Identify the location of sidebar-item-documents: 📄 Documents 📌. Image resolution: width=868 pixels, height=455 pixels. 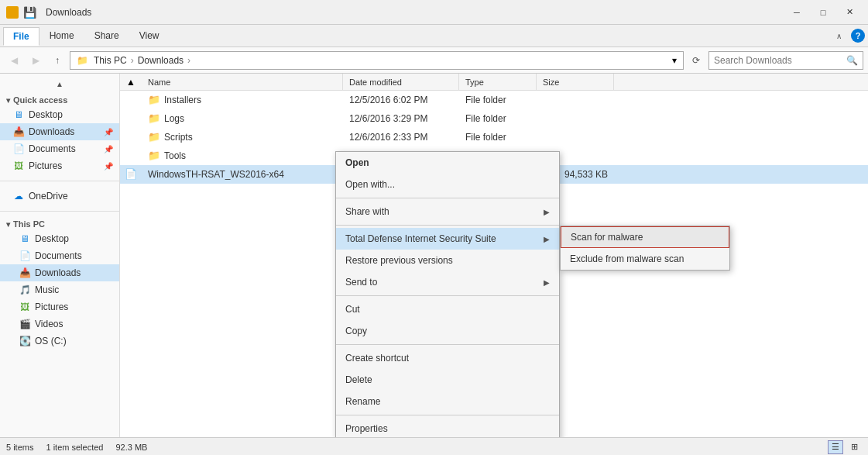
(60, 149).